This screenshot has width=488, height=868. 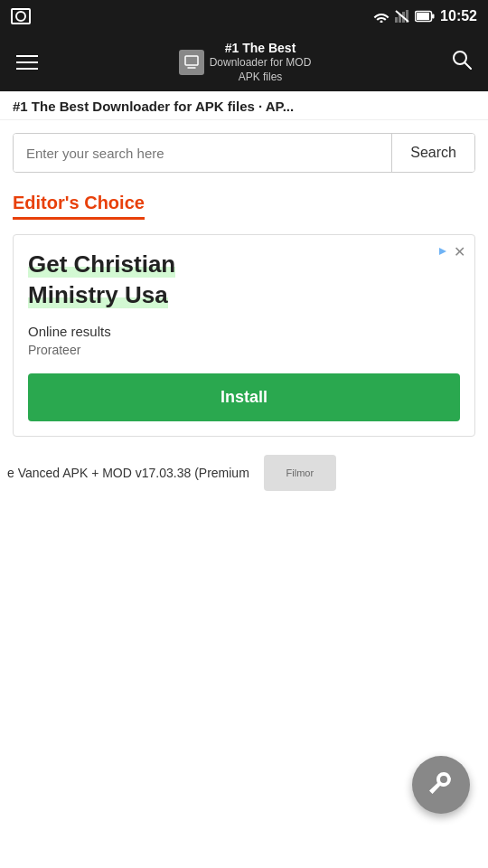 What do you see at coordinates (433, 153) in the screenshot?
I see `search-button: Search` at bounding box center [433, 153].